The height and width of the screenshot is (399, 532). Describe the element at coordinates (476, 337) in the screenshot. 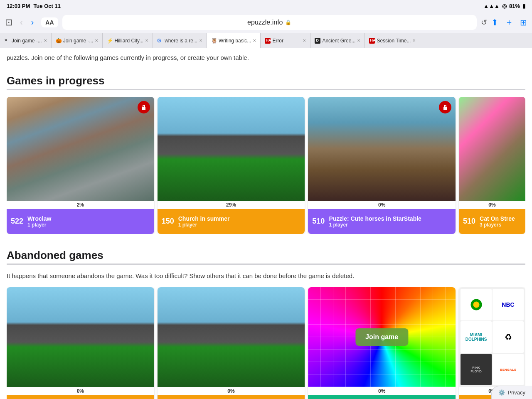

I see `logo-dolphins: MIAMIDOLPHINS` at that location.